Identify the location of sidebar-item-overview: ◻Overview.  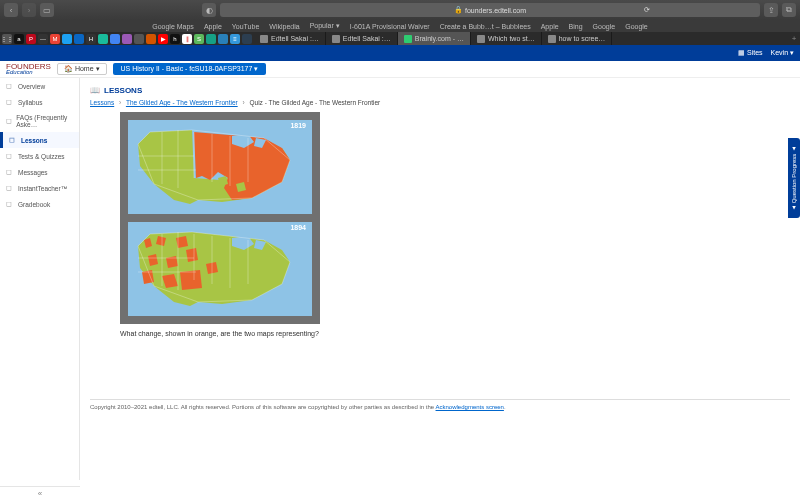
(40, 86).